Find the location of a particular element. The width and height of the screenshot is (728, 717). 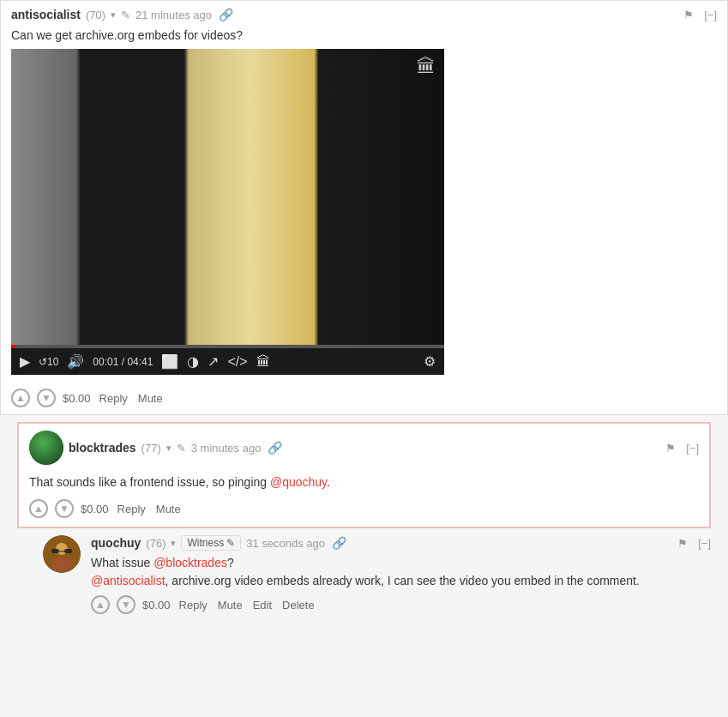

video-progress-fill is located at coordinates (14, 346).